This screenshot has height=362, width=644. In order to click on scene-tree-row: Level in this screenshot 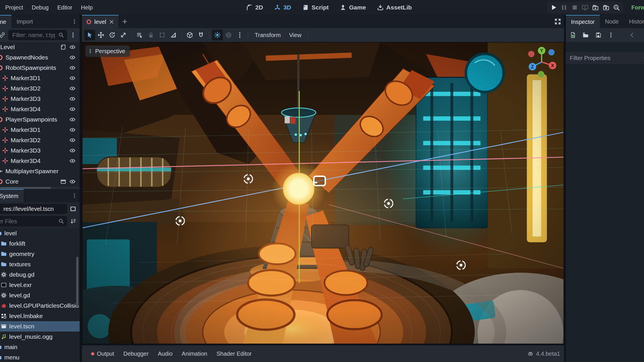, I will do `click(40, 47)`.